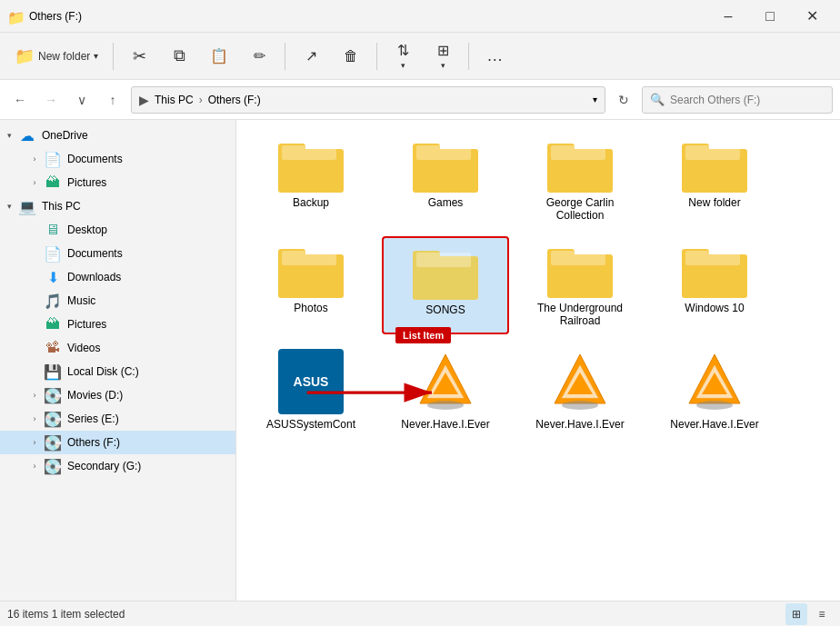  Describe the element at coordinates (368, 16) in the screenshot. I see `title-text: Others (F:)` at that location.